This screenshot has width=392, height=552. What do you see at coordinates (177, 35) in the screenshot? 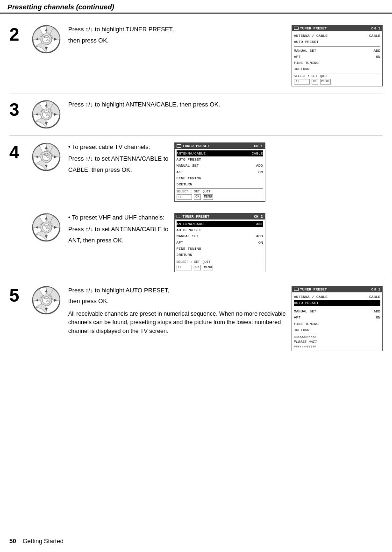
I see `step-2-text: Press ↑/↓ to highlight TUNER PRESET, the…` at bounding box center [177, 35].